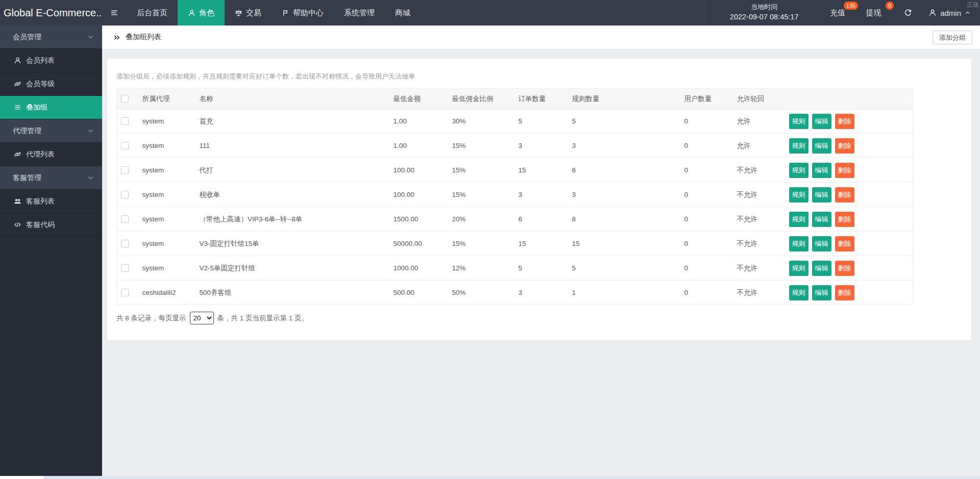  What do you see at coordinates (908, 13) in the screenshot?
I see `refresh-icon` at bounding box center [908, 13].